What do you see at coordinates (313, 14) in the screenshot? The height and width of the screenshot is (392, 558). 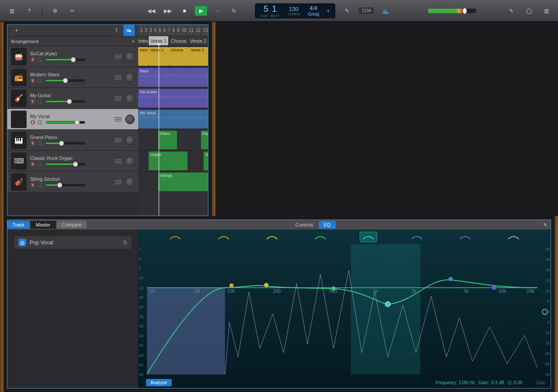 I see `lcd-key: Gmaj` at bounding box center [313, 14].